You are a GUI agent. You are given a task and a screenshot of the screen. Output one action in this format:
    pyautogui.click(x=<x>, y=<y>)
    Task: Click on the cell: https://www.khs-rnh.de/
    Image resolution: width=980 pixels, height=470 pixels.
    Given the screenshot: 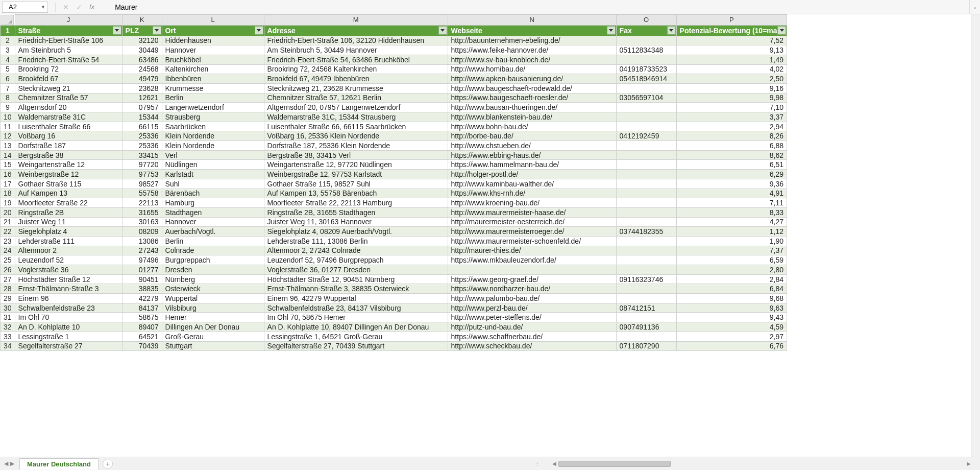 What is the action you would take?
    pyautogui.click(x=532, y=193)
    